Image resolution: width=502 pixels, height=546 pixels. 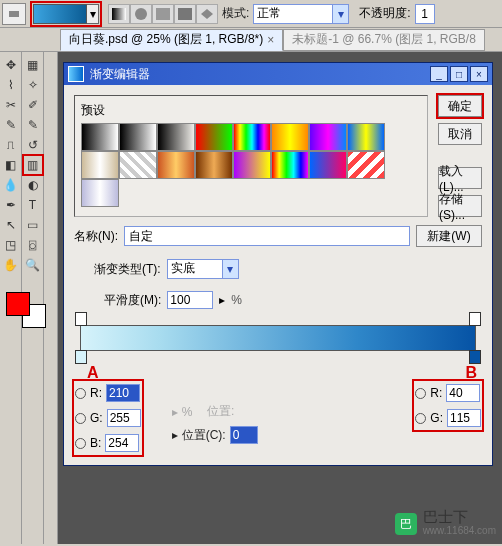 I want to click on tool-preset-btn, so click(x=14, y=14).